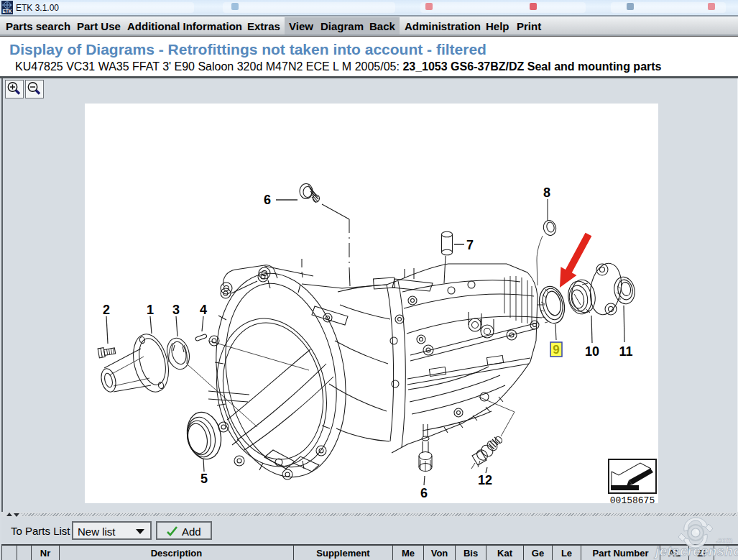 The height and width of the screenshot is (560, 738). I want to click on svg-text: 2, so click(106, 310).